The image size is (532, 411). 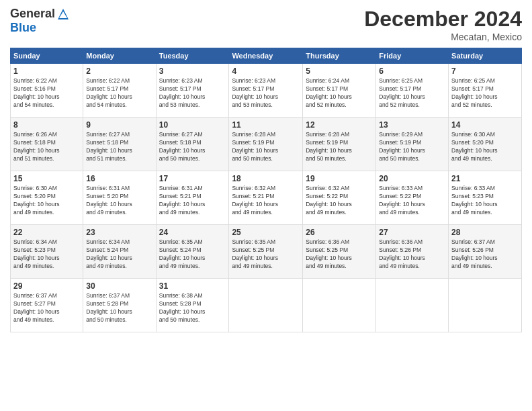 What do you see at coordinates (485, 179) in the screenshot?
I see `day-number: 21` at bounding box center [485, 179].